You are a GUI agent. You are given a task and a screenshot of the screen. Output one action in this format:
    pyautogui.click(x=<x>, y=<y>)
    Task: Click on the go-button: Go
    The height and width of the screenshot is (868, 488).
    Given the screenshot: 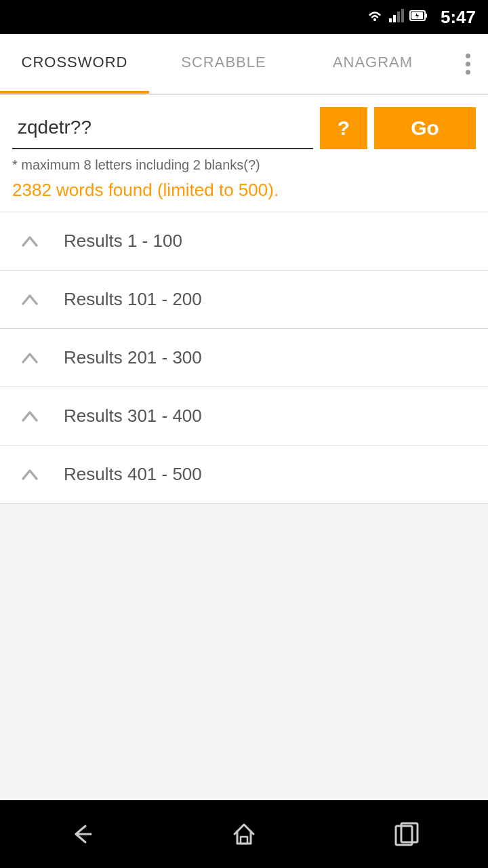 What is the action you would take?
    pyautogui.click(x=425, y=128)
    